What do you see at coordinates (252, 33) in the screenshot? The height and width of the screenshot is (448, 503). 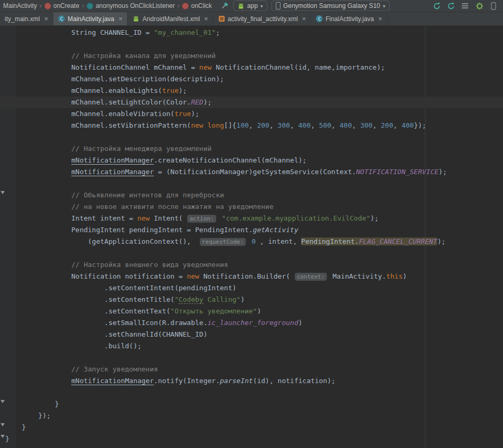 I see `code-line: String CHANNEL_ID = "my_channel_01";` at bounding box center [252, 33].